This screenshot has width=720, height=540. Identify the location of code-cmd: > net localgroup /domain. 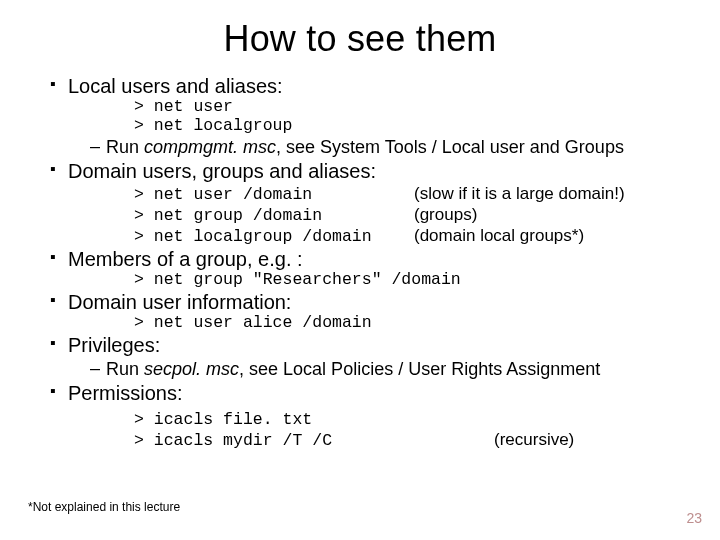
(274, 238).